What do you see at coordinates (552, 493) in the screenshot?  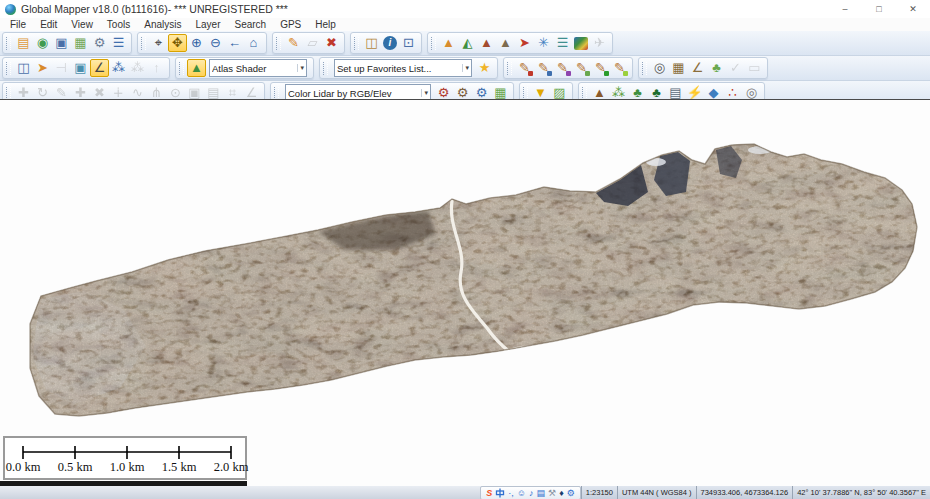 I see `toolbox: ⚒` at bounding box center [552, 493].